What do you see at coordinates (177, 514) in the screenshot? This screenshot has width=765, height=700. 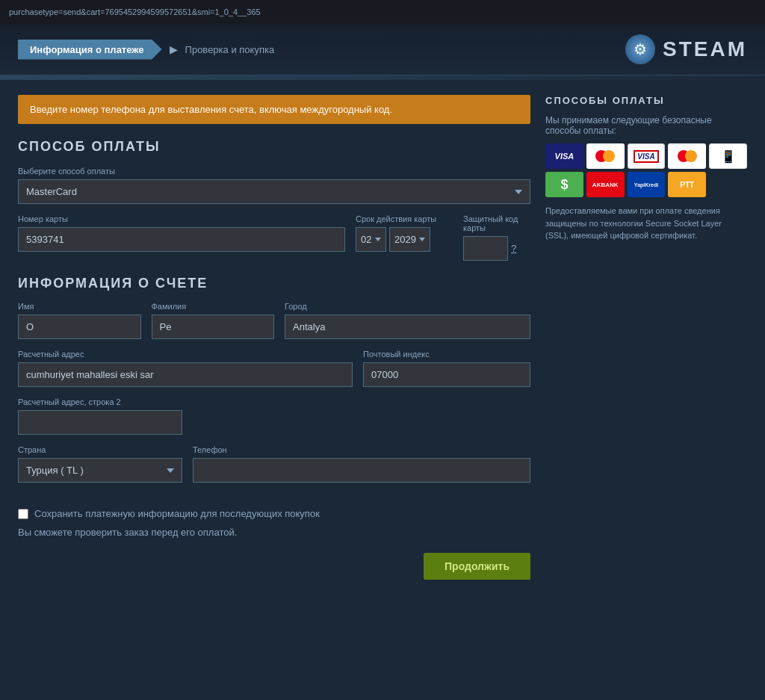 I see `save-info-label: Сохранить платежную информацию для после…` at bounding box center [177, 514].